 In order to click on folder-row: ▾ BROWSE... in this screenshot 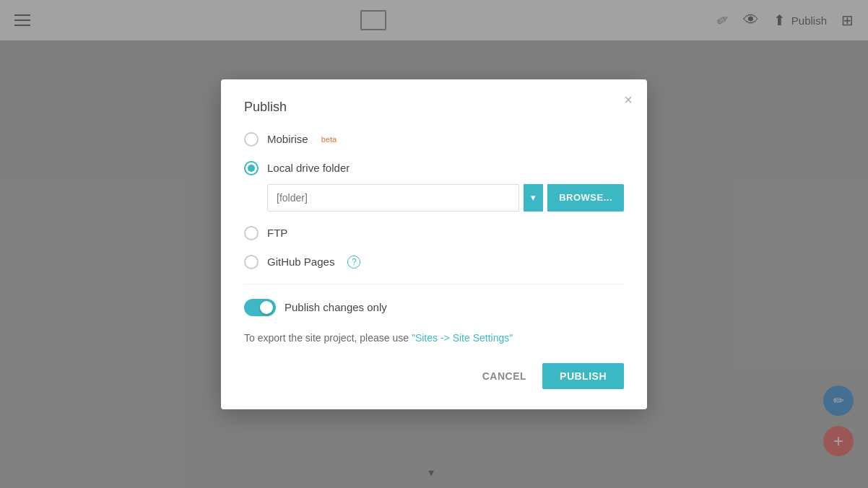, I will do `click(446, 198)`.